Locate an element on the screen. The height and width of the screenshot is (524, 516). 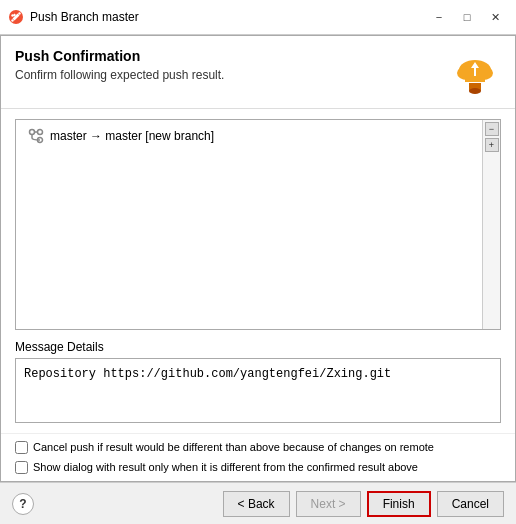
header-title: Push Confirmation is located at coordinates (232, 56).